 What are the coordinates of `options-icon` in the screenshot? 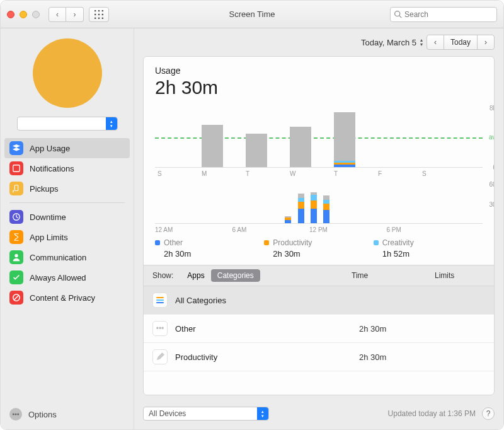 It's located at (16, 414).